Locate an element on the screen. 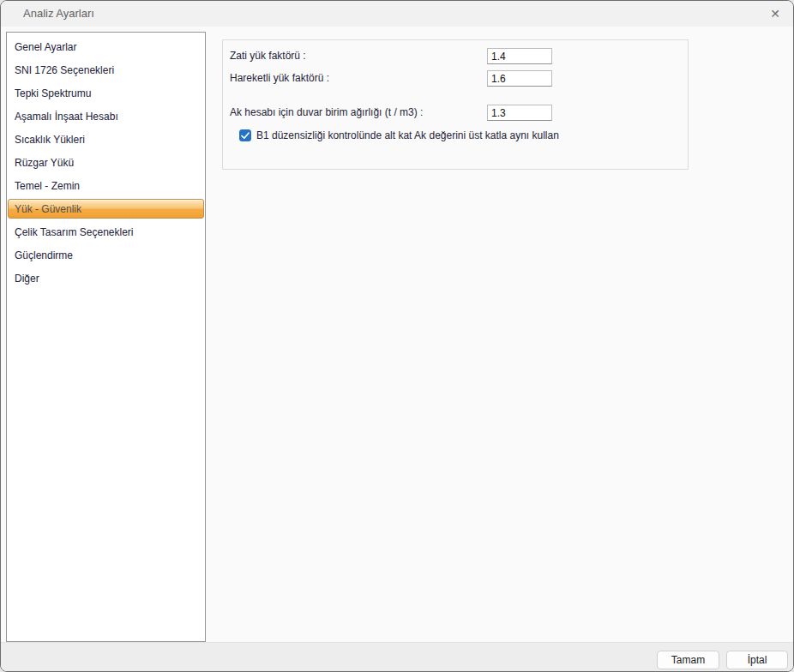 This screenshot has height=672, width=794. sidebar-item-label: Güçlendirme is located at coordinates (44, 255).